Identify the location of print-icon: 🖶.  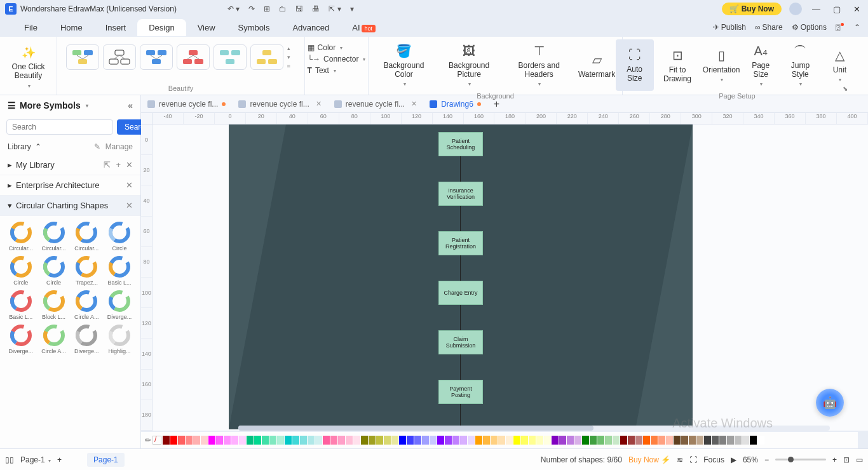
(316, 9).